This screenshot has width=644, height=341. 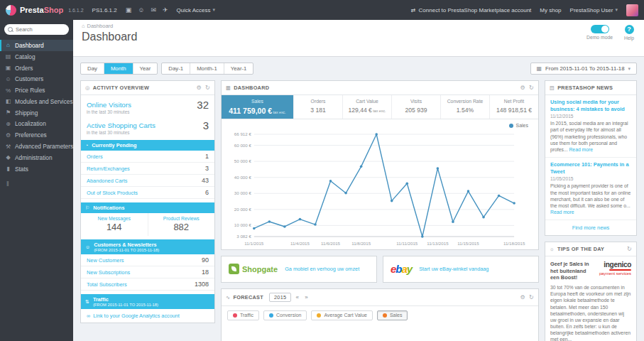 I want to click on metric-tab-conversion-rate: Conversion Rate1.54%, so click(x=466, y=107).